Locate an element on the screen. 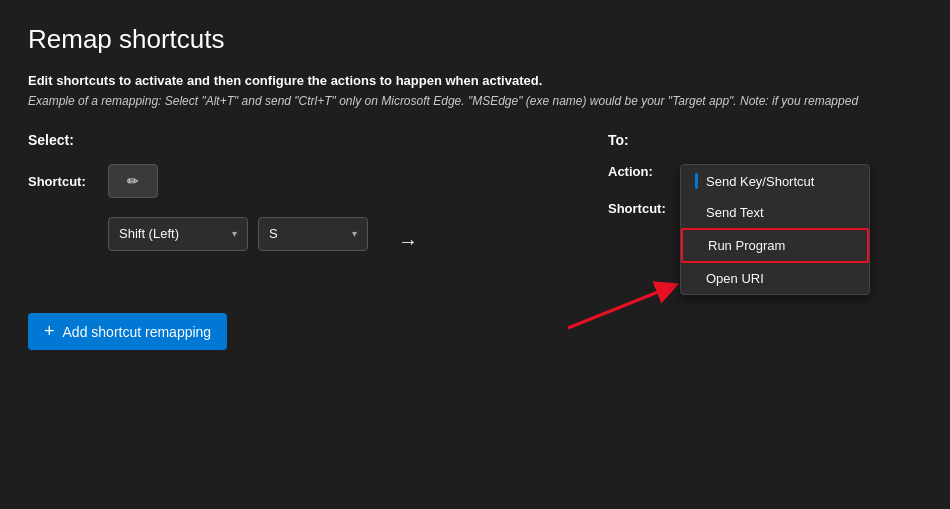  menu-item-send-key: Send Key/Shortcut is located at coordinates (775, 181).